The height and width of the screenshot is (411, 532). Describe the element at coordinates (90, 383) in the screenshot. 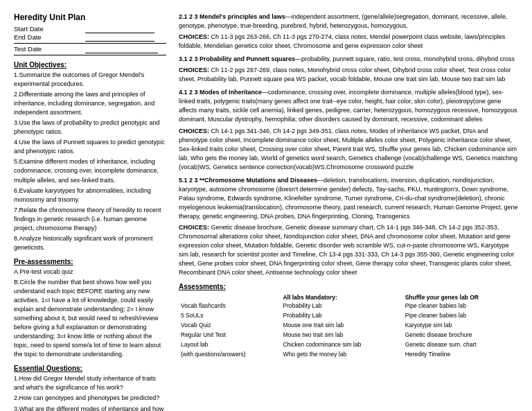

I see `eq-1: 1.How did Gregor Mendel study inheritanc…` at that location.